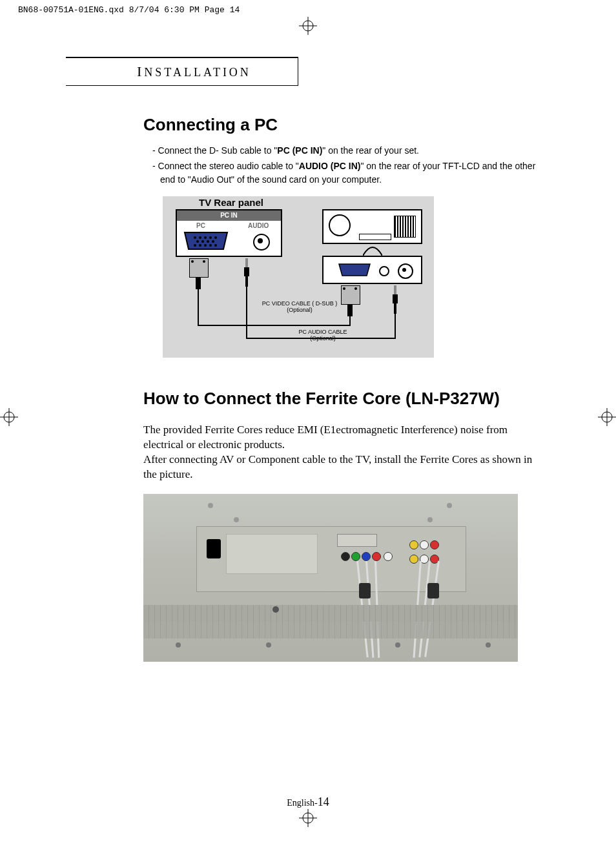  What do you see at coordinates (344, 165) in the screenshot?
I see `instruction-list: - Connect the D- Sub cable to "PC (PC IN…` at bounding box center [344, 165].